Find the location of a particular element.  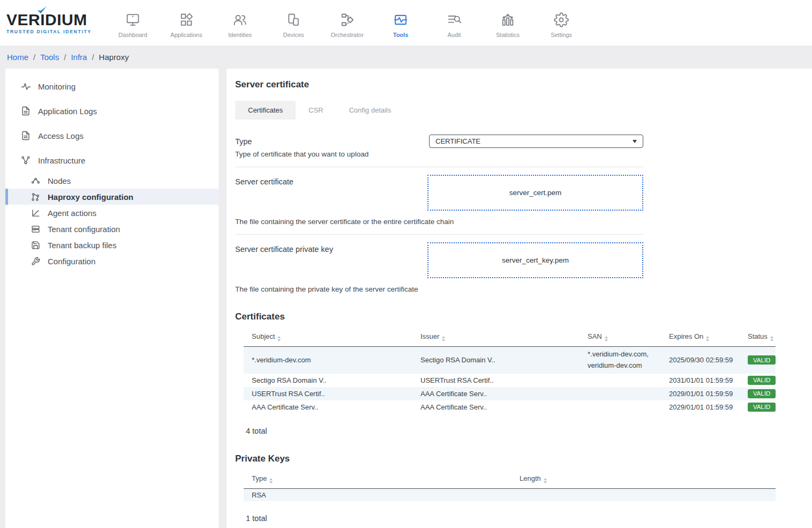

nodes-icon is located at coordinates (35, 181).